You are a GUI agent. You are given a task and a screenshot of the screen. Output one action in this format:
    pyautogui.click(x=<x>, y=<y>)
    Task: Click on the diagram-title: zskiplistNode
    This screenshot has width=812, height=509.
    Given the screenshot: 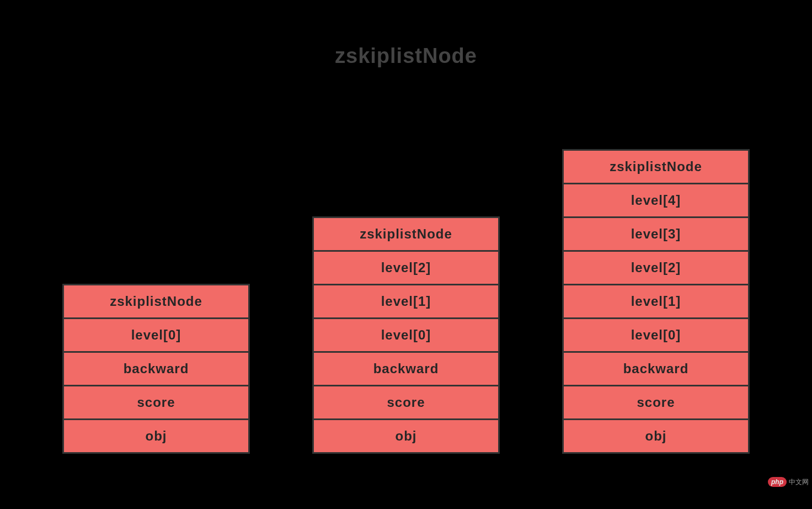 What is the action you would take?
    pyautogui.click(x=406, y=56)
    